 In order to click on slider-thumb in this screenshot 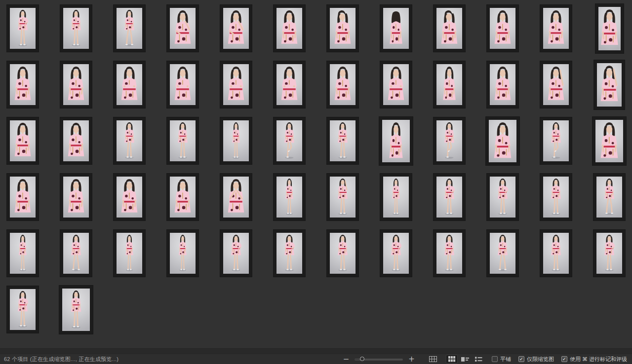, I will do `click(362, 359)`.